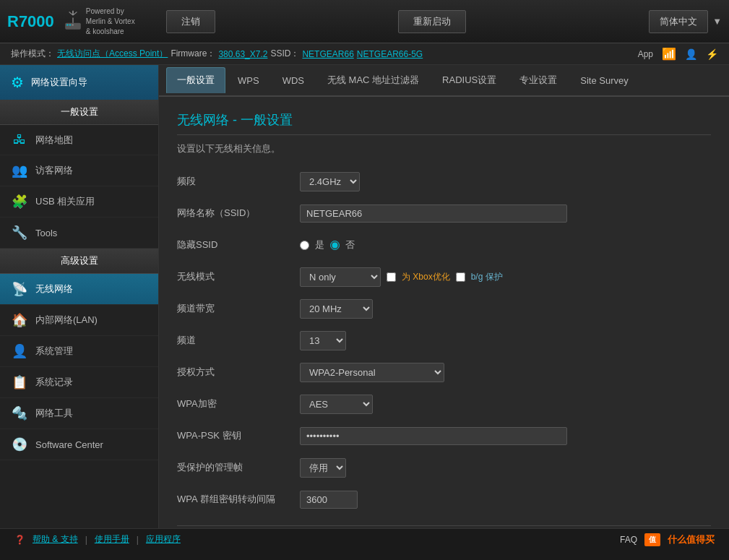  Describe the element at coordinates (79, 82) in the screenshot. I see `sidebar-item-setup-wizard: ⚙ 网络设置向导` at that location.